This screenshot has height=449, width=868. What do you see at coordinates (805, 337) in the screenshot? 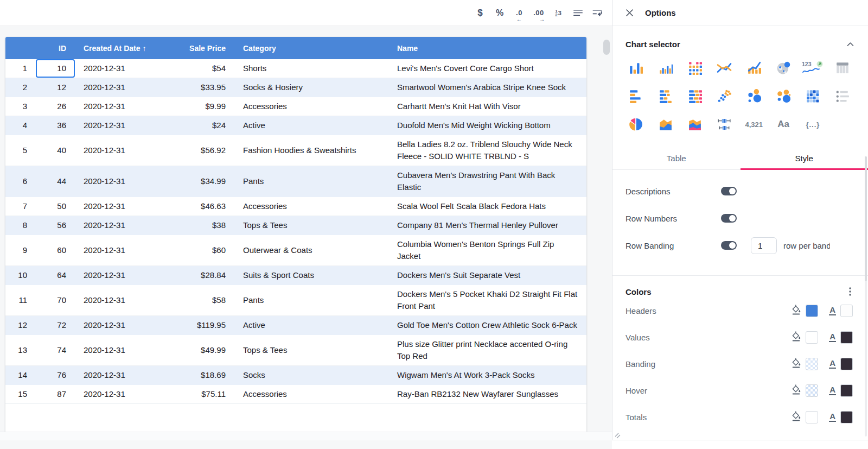
I see `fill-color-button-values` at bounding box center [805, 337].